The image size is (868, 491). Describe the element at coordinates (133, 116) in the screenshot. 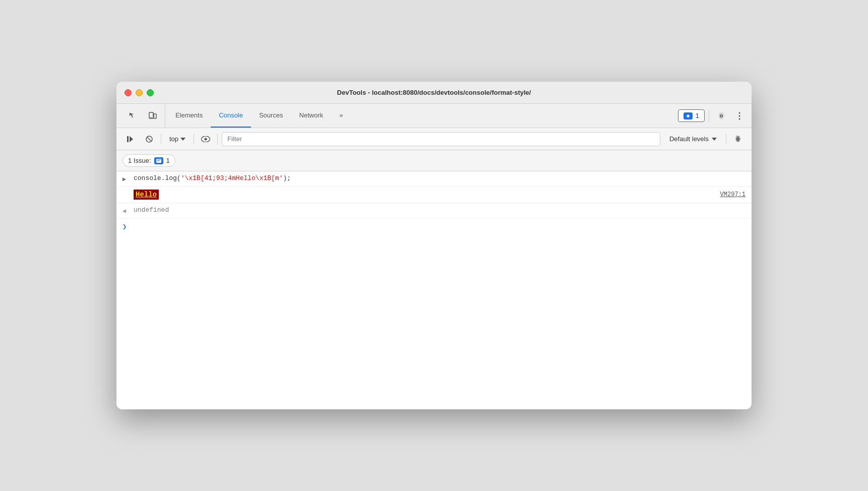

I see `inspect-icon` at that location.